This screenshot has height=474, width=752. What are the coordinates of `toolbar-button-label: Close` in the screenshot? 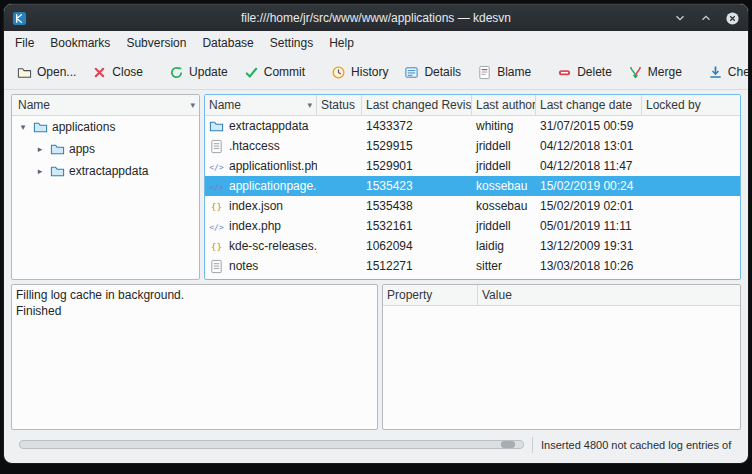 It's located at (128, 72).